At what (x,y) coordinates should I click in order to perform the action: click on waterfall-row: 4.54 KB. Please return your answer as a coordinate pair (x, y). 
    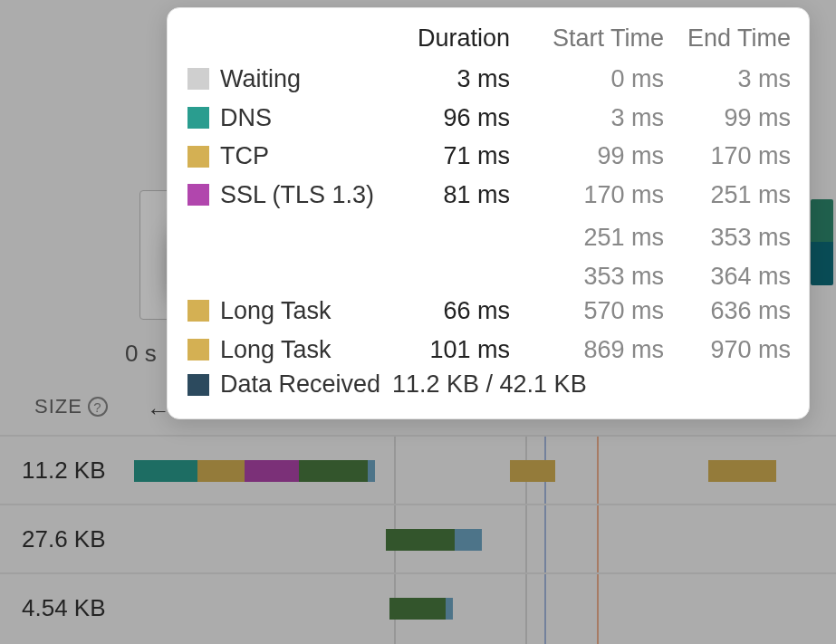
    Looking at the image, I should click on (418, 607).